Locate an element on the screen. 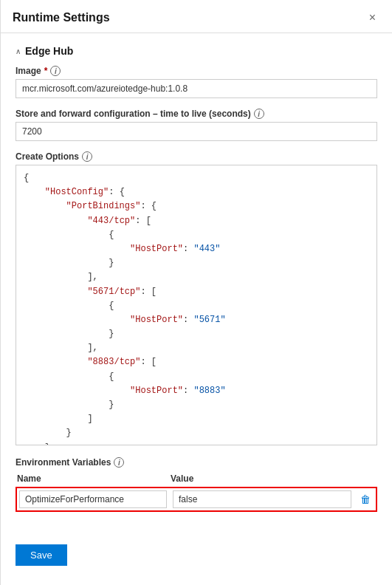 Image resolution: width=392 pixels, height=585 pixels. edge-hub-section-header: ∧ Edge Hub is located at coordinates (196, 51).